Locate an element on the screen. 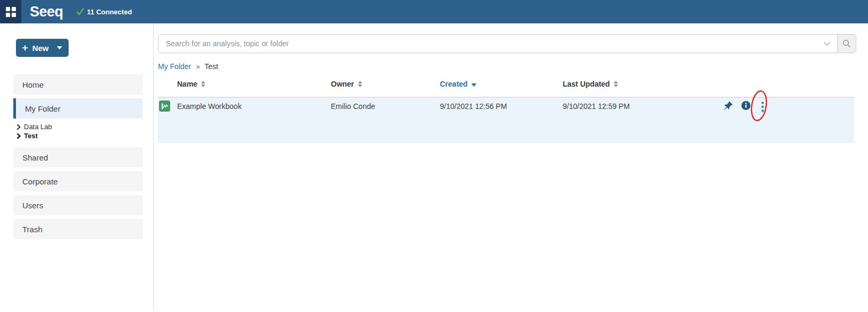  new-button-label: New is located at coordinates (40, 48).